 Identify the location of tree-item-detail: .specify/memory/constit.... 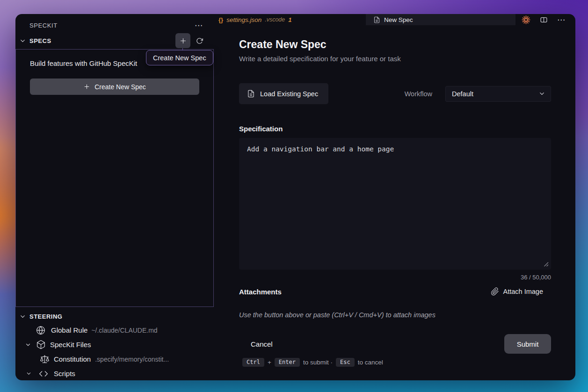
(132, 359).